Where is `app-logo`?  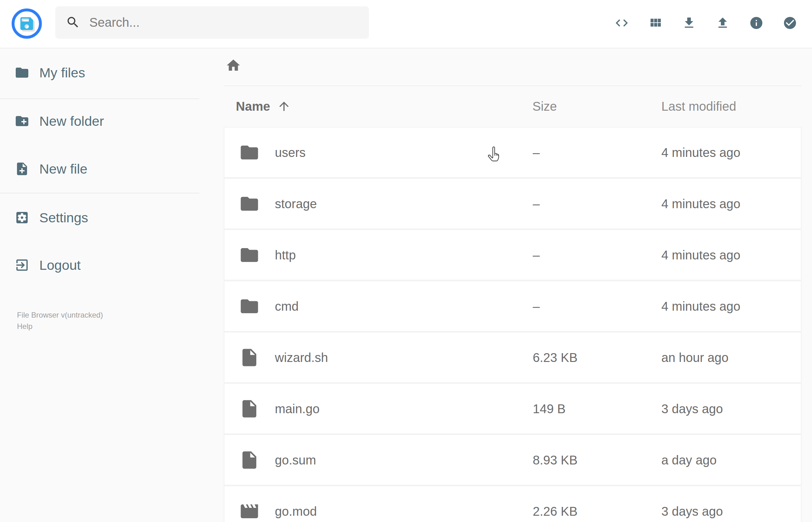
app-logo is located at coordinates (26, 24).